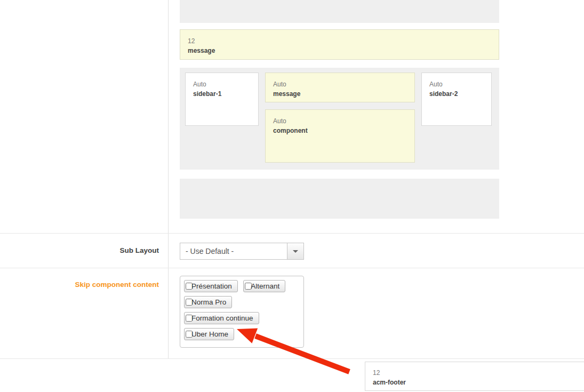 The height and width of the screenshot is (392, 584). What do you see at coordinates (222, 94) in the screenshot?
I see `block-name: sidebar-1` at bounding box center [222, 94].